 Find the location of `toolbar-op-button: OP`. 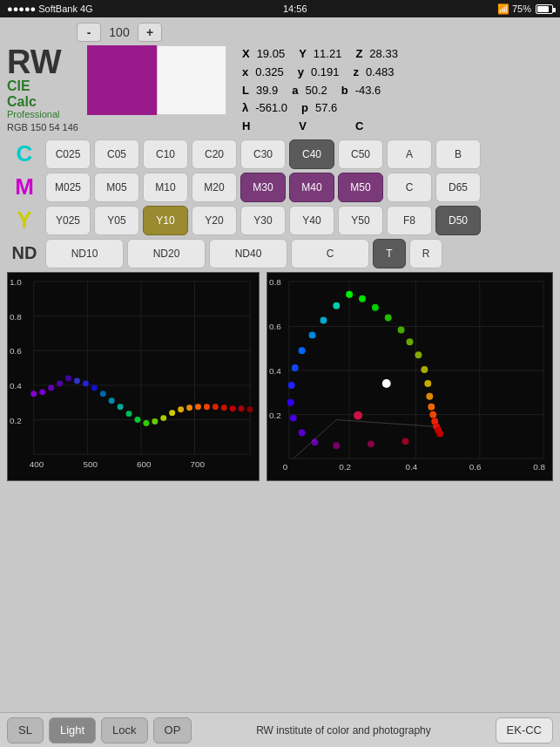

toolbar-op-button: OP is located at coordinates (172, 730).